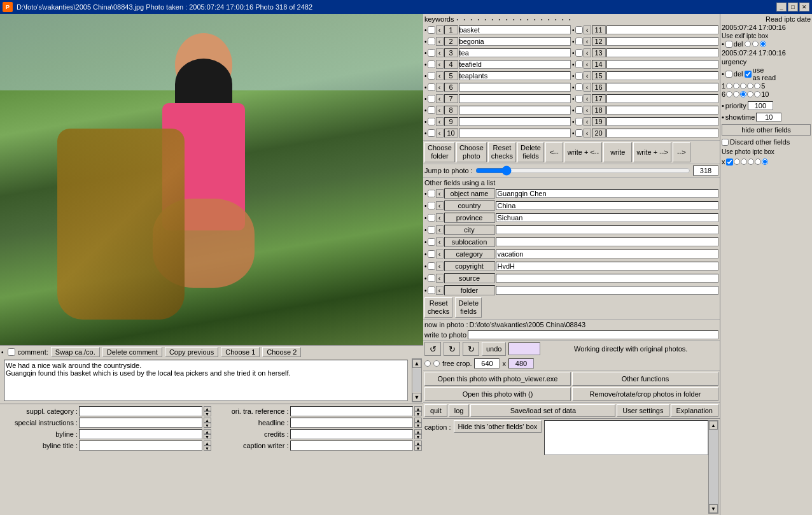 This screenshot has width=812, height=515. Describe the element at coordinates (713, 425) in the screenshot. I see `caption-scroll-up: ▲` at that location.